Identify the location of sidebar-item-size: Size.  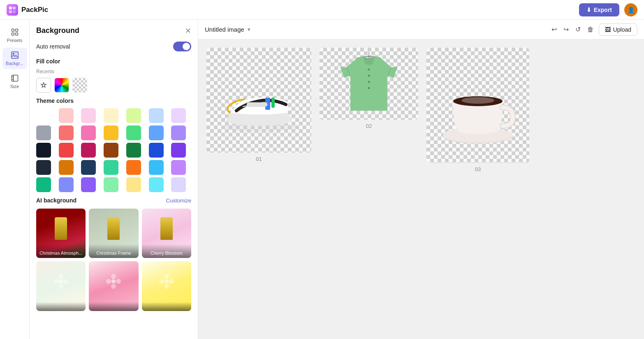
(15, 81).